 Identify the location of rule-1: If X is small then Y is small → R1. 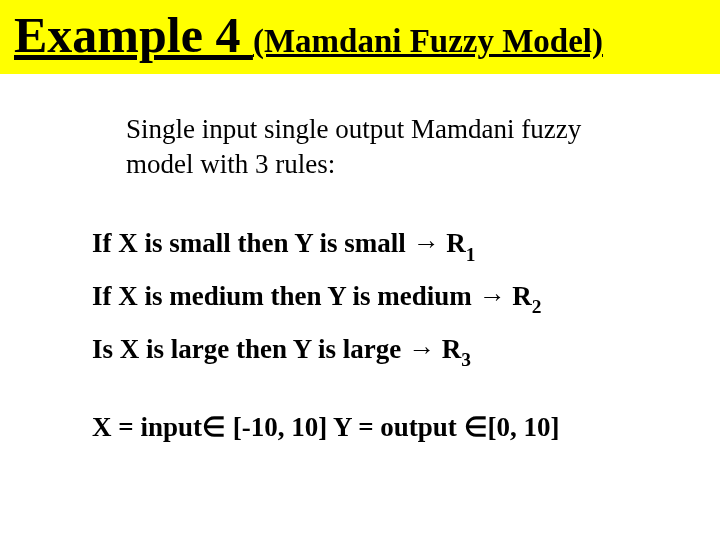
(376, 246).